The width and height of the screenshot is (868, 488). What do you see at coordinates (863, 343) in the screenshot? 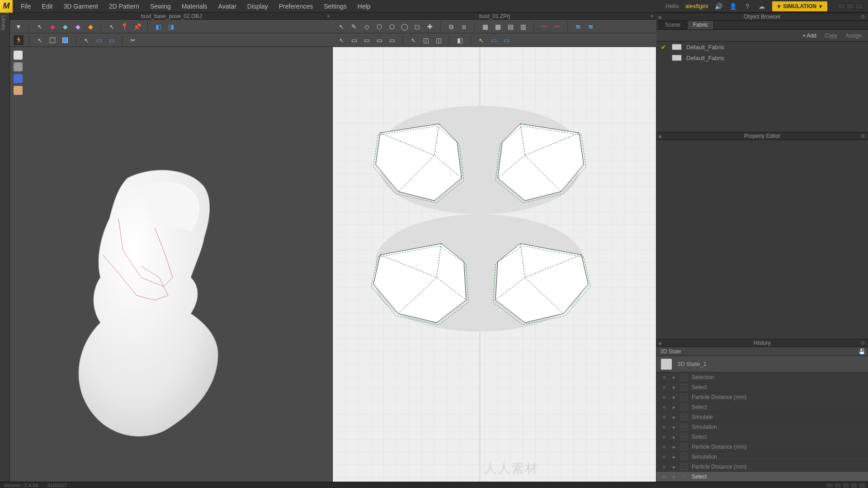
I see `history-gear-icon: ⚙` at bounding box center [863, 343].